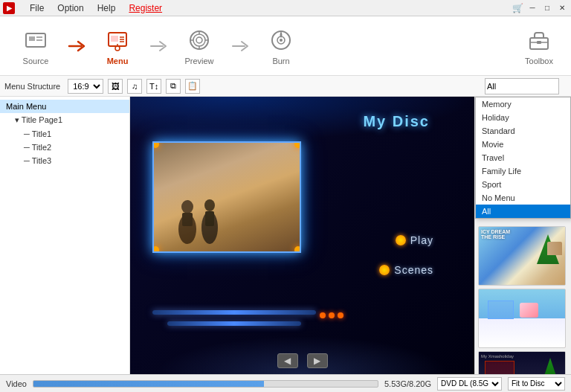 The width and height of the screenshot is (571, 392). Describe the element at coordinates (415, 240) in the screenshot. I see `play-button: Play` at that location.